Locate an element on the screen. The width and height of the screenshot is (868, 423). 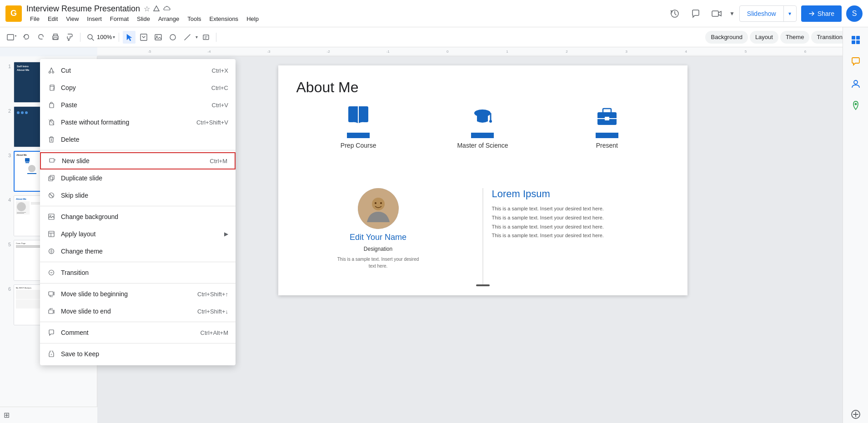
ctx-duplicate-slide: Duplicate slide is located at coordinates (138, 178).